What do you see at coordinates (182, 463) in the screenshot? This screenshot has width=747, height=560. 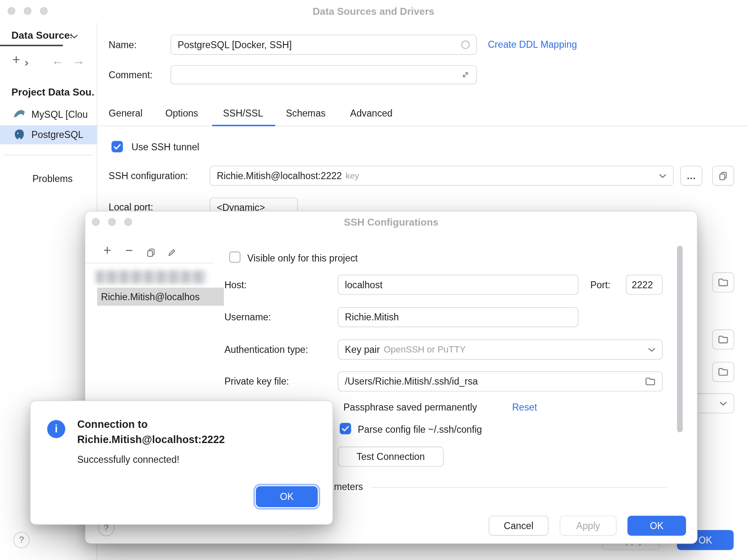 I see `connection-success-notification: i Connection to Richie.Mitish@localhost:…` at bounding box center [182, 463].